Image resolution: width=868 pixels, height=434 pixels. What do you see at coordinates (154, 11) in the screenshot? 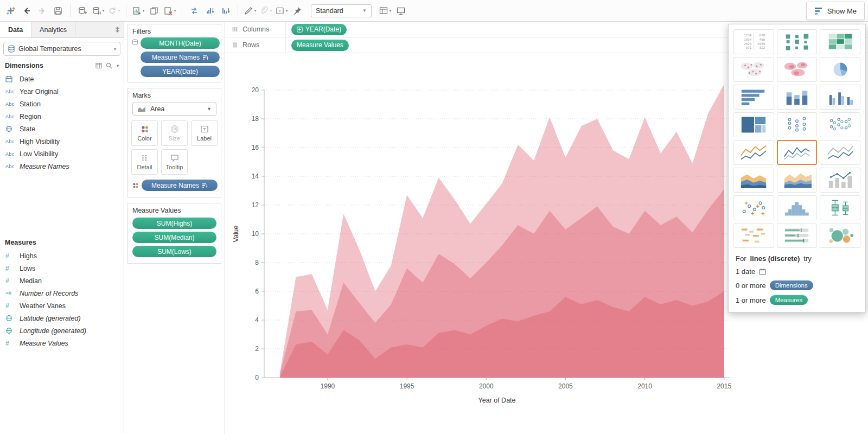
I see `duplicate-sheet-button` at bounding box center [154, 11].